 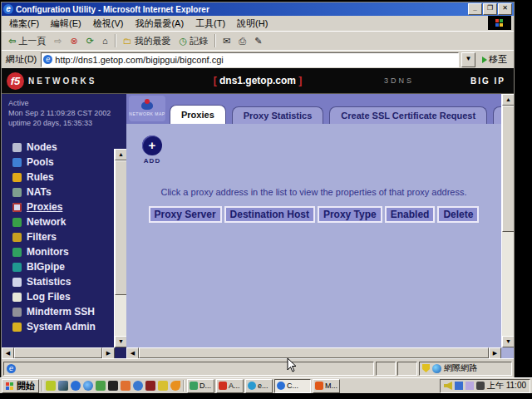 What do you see at coordinates (64, 177) in the screenshot?
I see `sidebar-item-rules: Rules` at bounding box center [64, 177].